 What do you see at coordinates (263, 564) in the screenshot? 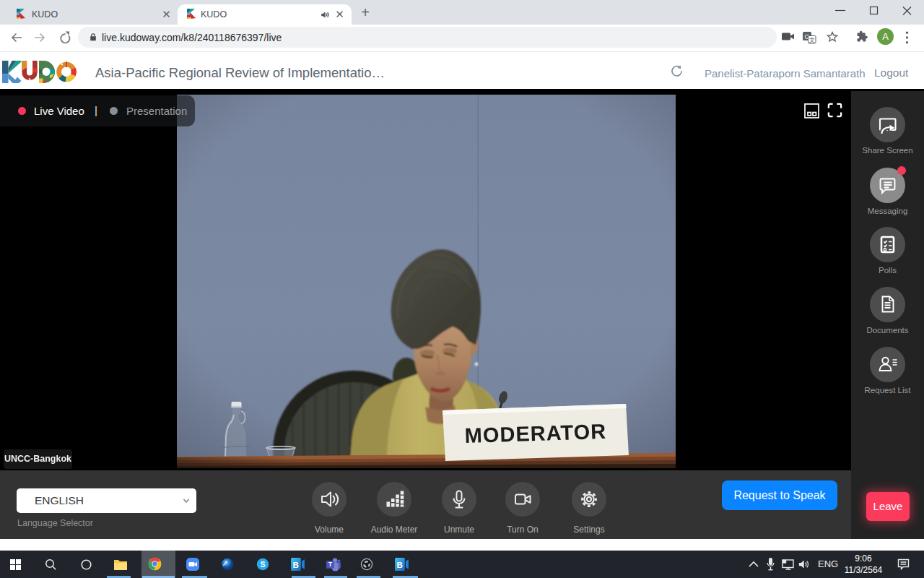
I see `svg-text: S` at bounding box center [263, 564].